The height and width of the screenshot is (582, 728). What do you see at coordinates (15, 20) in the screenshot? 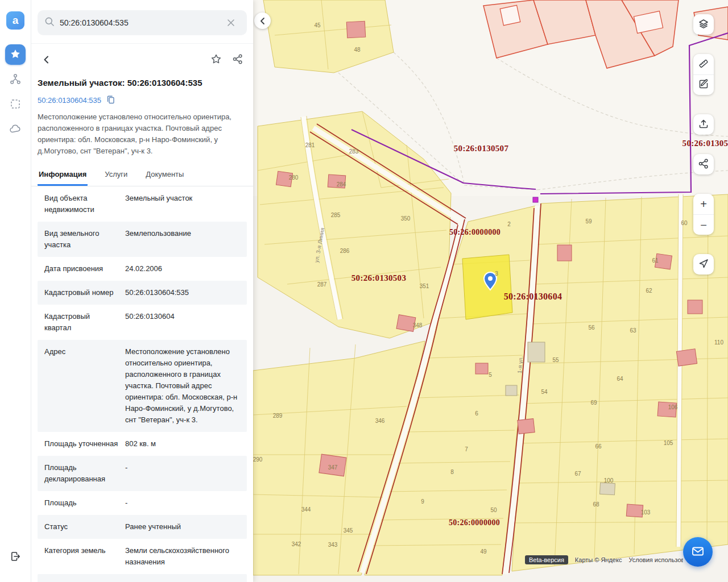
I see `app-logo: a` at bounding box center [15, 20].